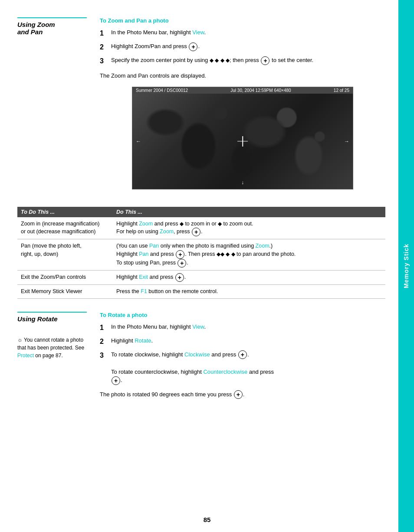 The width and height of the screenshot is (414, 532). Describe the element at coordinates (116, 381) in the screenshot. I see `plus-btn-r3b: +` at that location.